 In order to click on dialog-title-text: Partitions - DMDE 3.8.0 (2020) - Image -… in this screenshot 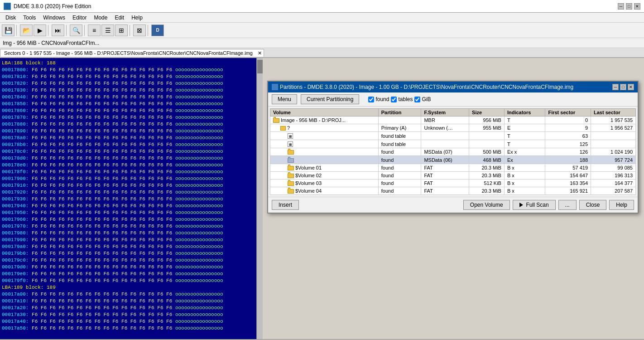, I will do `click(427, 87)`.